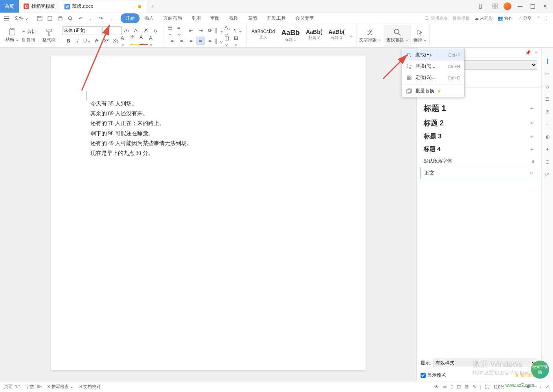 The height and width of the screenshot is (392, 553). Describe the element at coordinates (13, 387) in the screenshot. I see `status-page: 页面: 1/1` at that location.